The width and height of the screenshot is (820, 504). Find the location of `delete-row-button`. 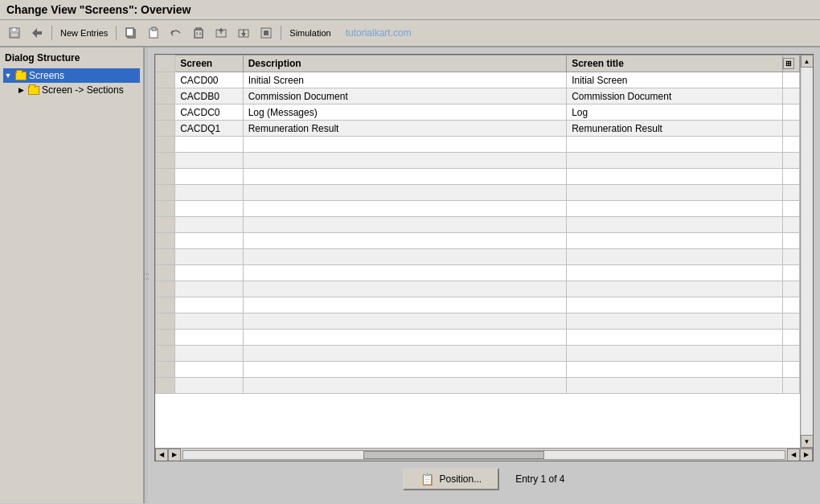

delete-row-button is located at coordinates (199, 33).